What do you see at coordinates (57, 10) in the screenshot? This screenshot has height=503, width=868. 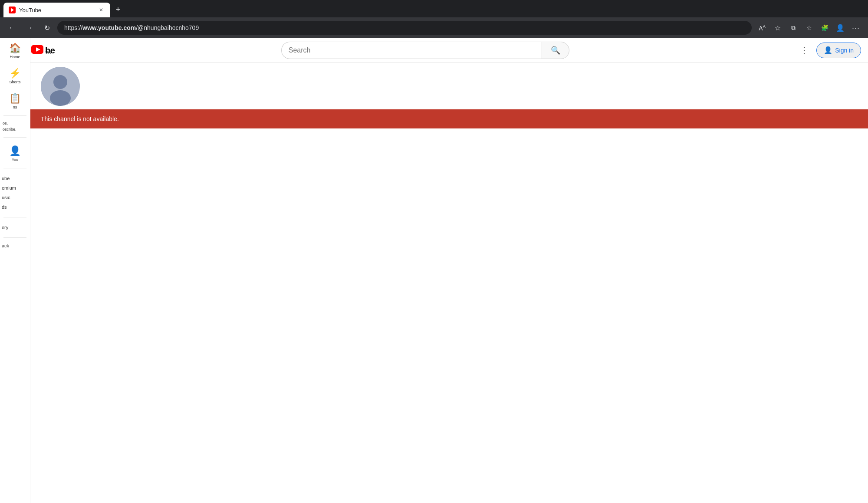 I see `active-tab: YouTube ✕` at bounding box center [57, 10].